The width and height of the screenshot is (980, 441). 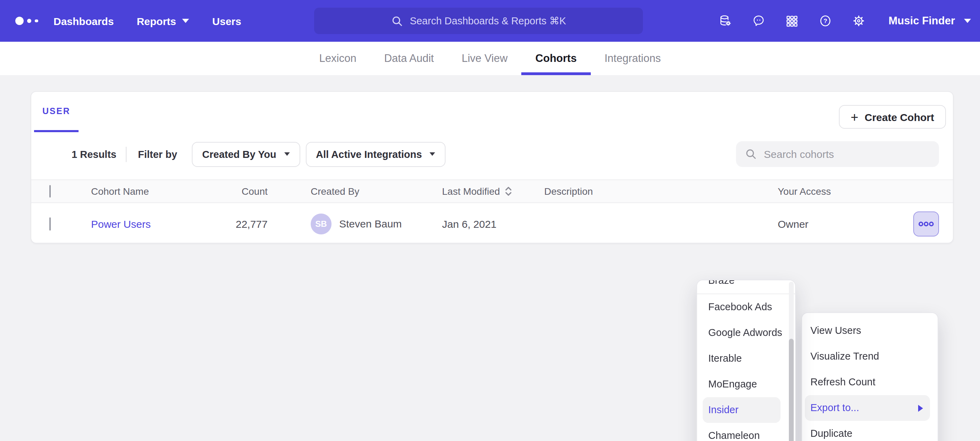 I want to click on apps-grid-icon, so click(x=792, y=21).